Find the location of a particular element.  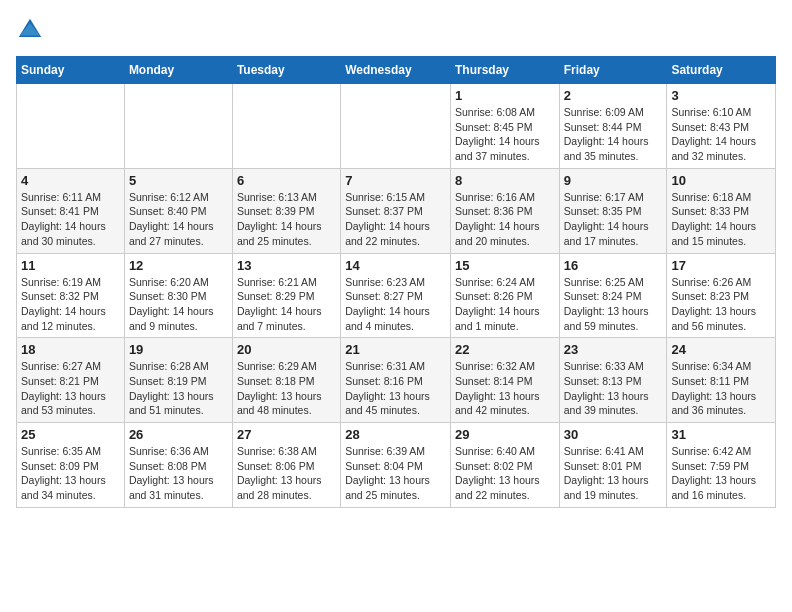

day-detail: Sunrise: 6:33 AM Sunset: 8:13 PM Dayligh… is located at coordinates (614, 388).